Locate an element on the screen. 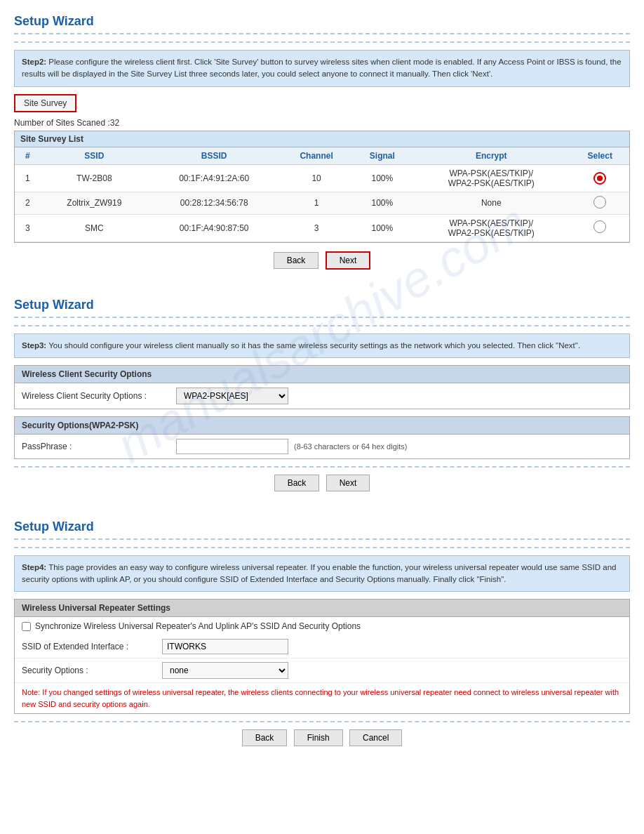 Image resolution: width=644 pixels, height=834 pixels. row3-channel: 3 is located at coordinates (317, 227).